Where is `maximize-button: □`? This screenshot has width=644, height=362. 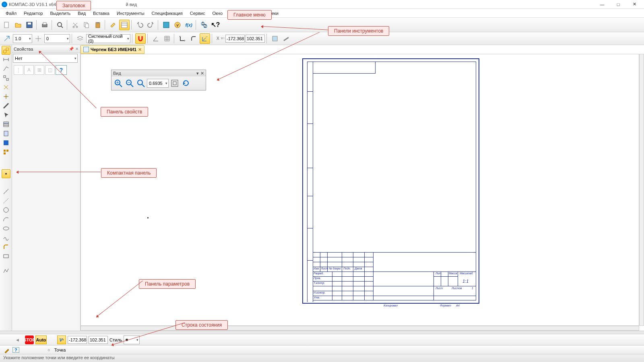
maximize-button: □ is located at coordinates (618, 4).